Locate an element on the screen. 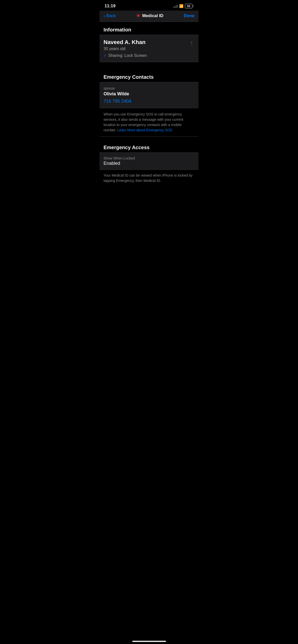 This screenshot has width=298, height=644. nav-bar: ‹ Back ✳ Medical ID Done is located at coordinates (149, 16).